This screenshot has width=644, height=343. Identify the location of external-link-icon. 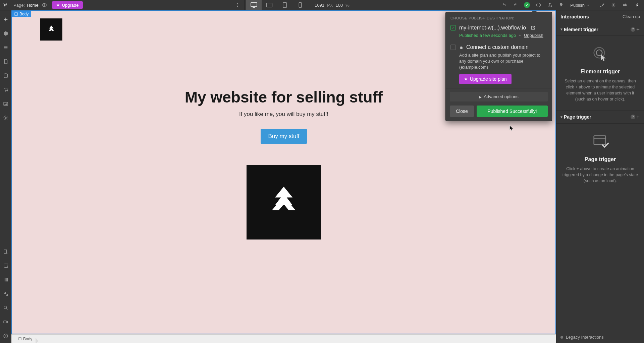
(533, 28).